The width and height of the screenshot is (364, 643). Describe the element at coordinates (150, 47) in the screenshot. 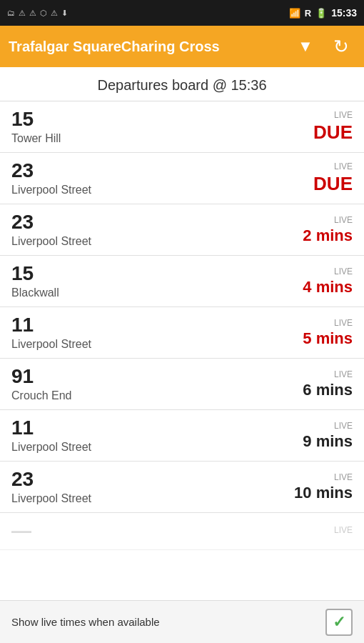

I see `header-title: Trafalgar SquareCharing Cross` at that location.